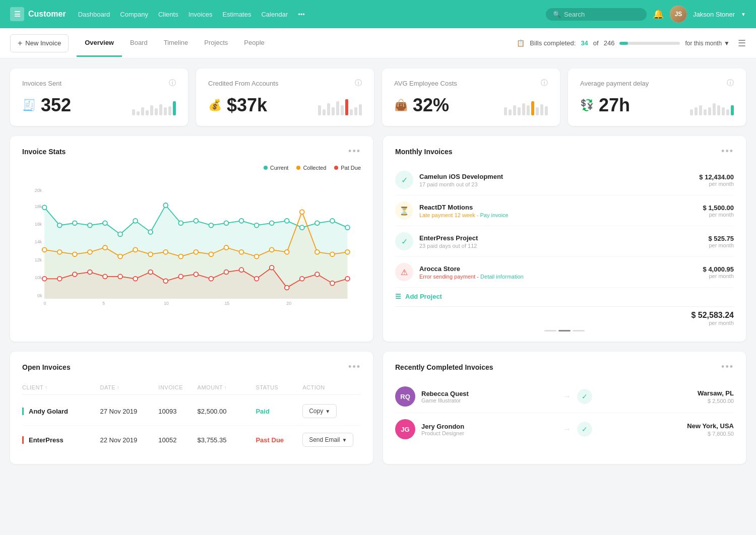 Image resolution: width=756 pixels, height=535 pixels. I want to click on invoice-status-icon: ⏳, so click(404, 211).